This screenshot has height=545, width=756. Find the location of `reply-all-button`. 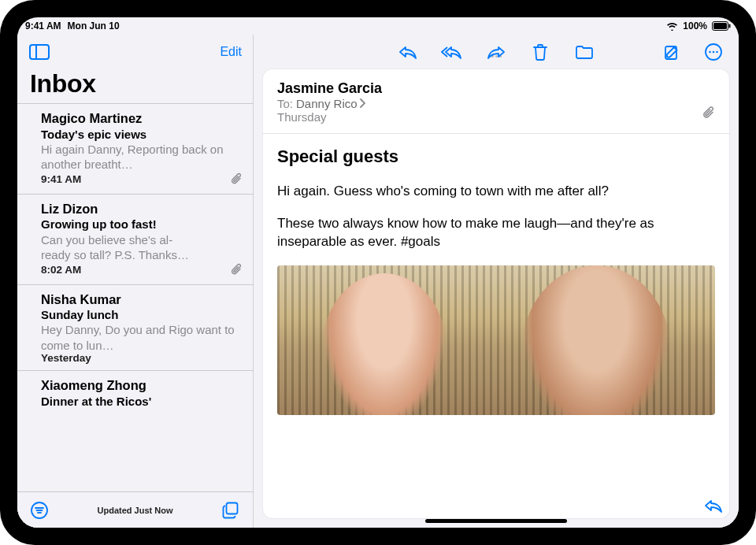

reply-all-button is located at coordinates (452, 52).